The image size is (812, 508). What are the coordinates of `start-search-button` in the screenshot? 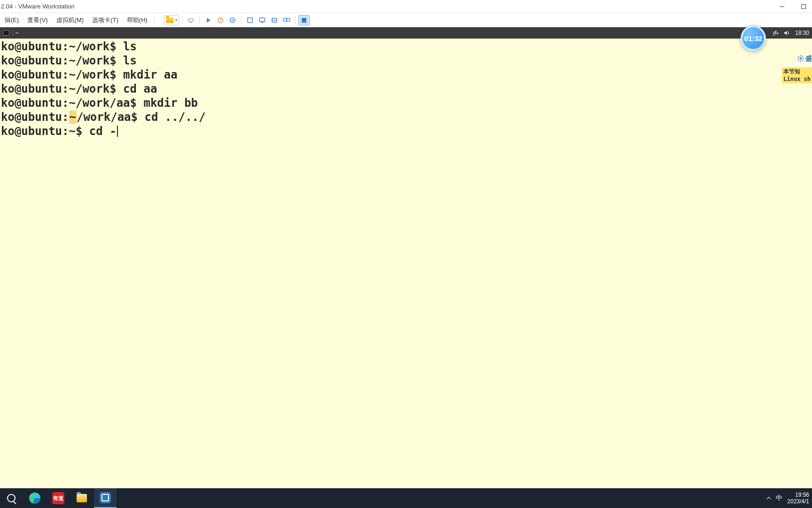 It's located at (11, 498).